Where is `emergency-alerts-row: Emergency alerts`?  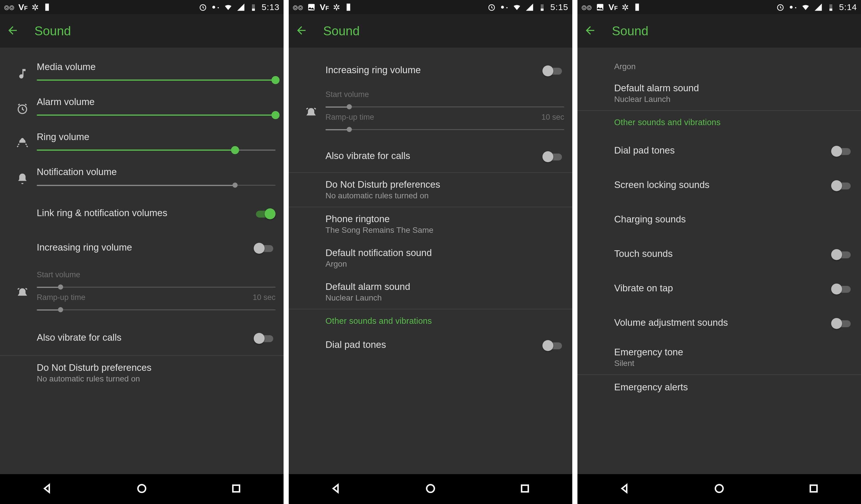
emergency-alerts-row: Emergency alerts is located at coordinates (719, 388).